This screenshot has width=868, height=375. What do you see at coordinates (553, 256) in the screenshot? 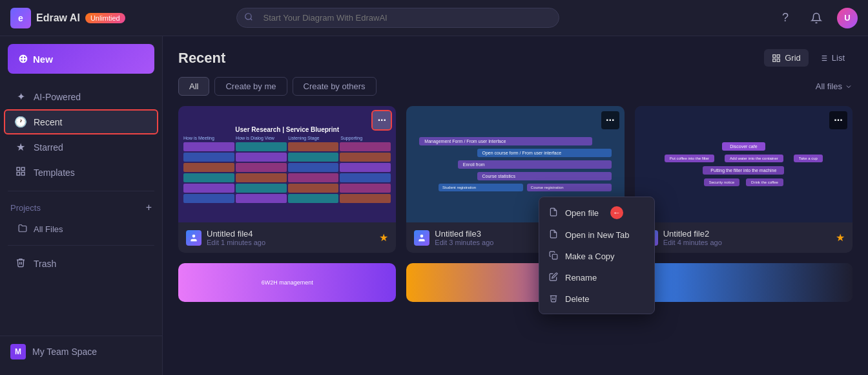
I see `make-copy-icon` at bounding box center [553, 256].